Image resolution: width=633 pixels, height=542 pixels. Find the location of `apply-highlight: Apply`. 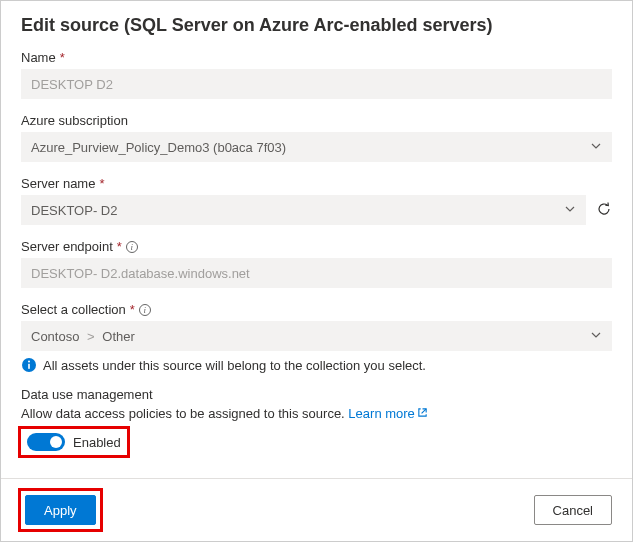

apply-highlight: Apply is located at coordinates (60, 510).